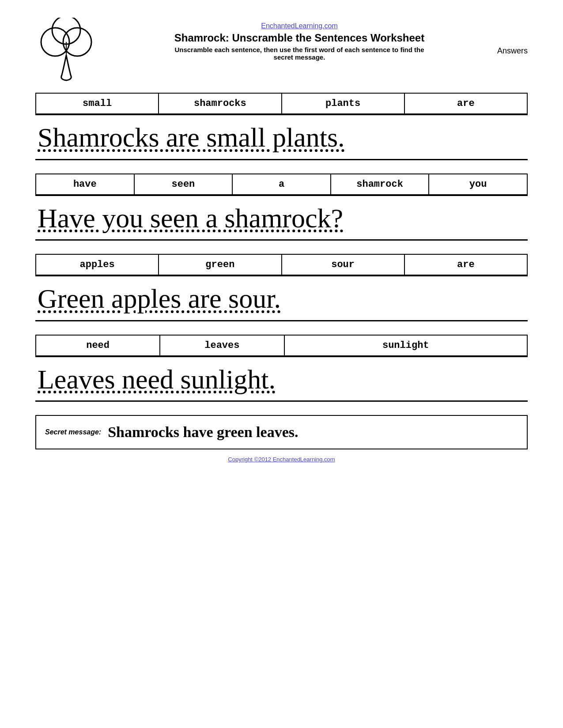 The image size is (563, 728). I want to click on word-cell: plants, so click(344, 103).